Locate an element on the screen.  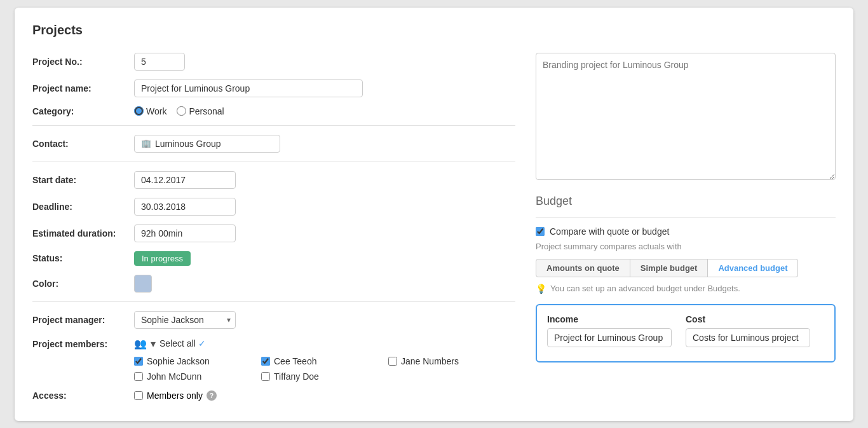
project-name-row: Project name: is located at coordinates (274, 88).